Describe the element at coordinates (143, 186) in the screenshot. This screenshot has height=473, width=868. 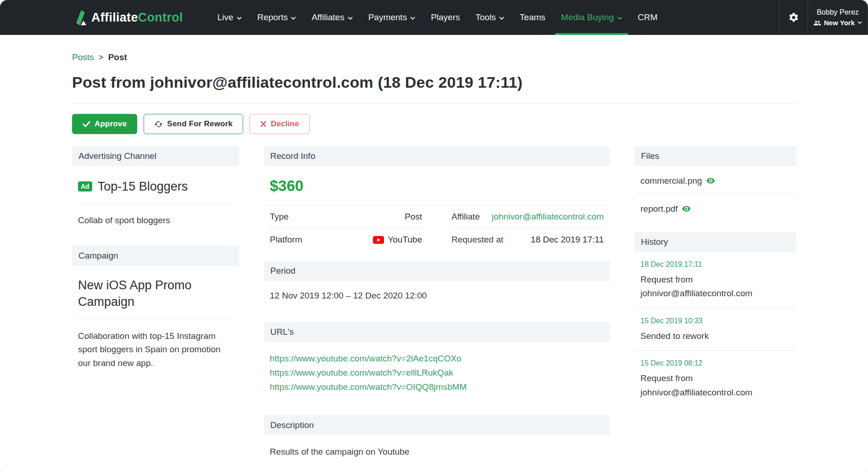
I see `channel-name: Top-15 Bloggers` at that location.